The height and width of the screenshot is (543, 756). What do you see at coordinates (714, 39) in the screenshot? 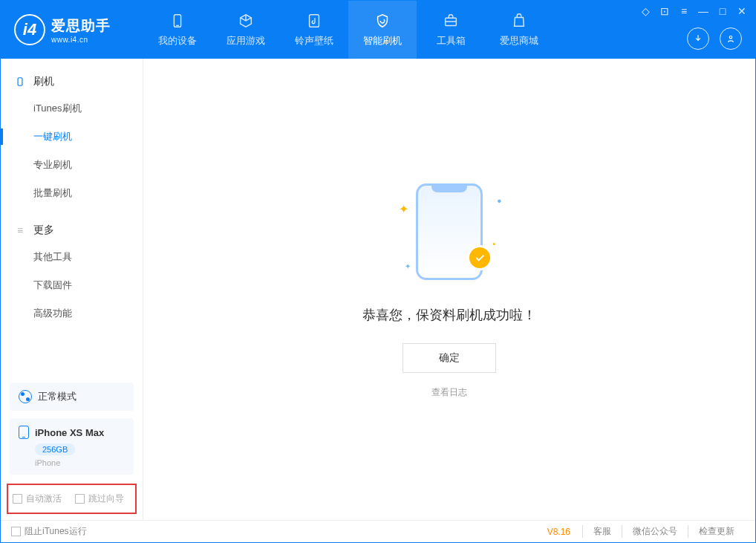
I see `header-round-buttons` at bounding box center [714, 39].